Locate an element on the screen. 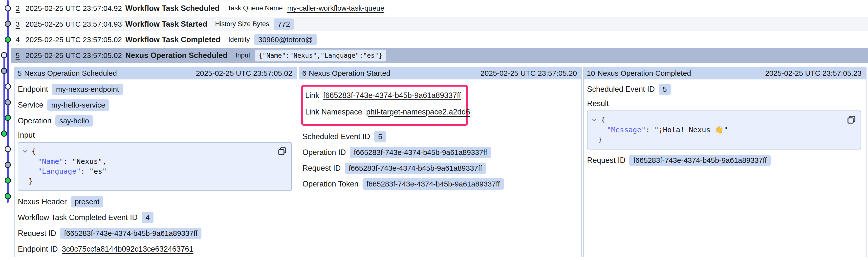  field-value-badge: say-hello is located at coordinates (74, 121).